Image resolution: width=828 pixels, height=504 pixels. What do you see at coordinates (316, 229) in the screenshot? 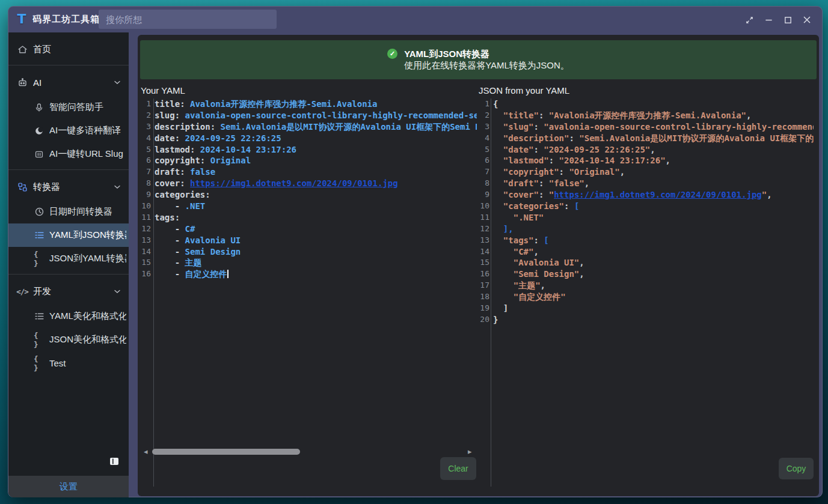
I see `code-line: - C#` at bounding box center [316, 229].